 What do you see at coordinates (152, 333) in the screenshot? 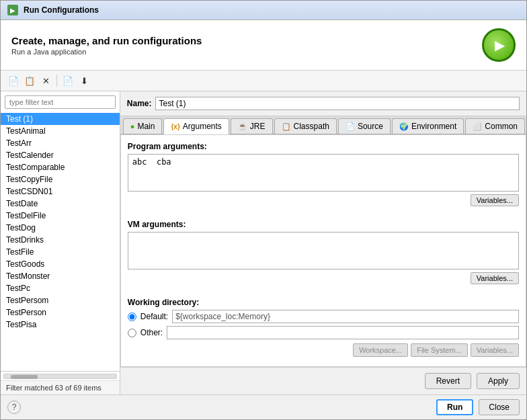
I see `other-label: Other:` at bounding box center [152, 333].